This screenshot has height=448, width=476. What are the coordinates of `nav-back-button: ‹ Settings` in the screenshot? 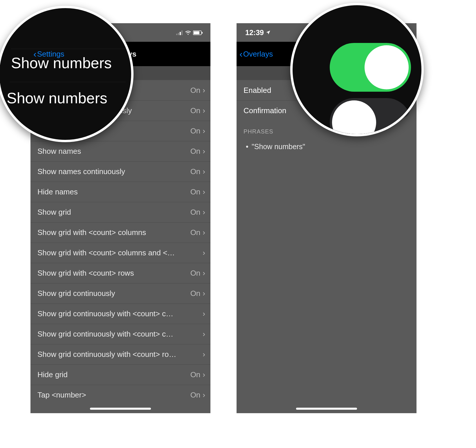 It's located at (49, 54).